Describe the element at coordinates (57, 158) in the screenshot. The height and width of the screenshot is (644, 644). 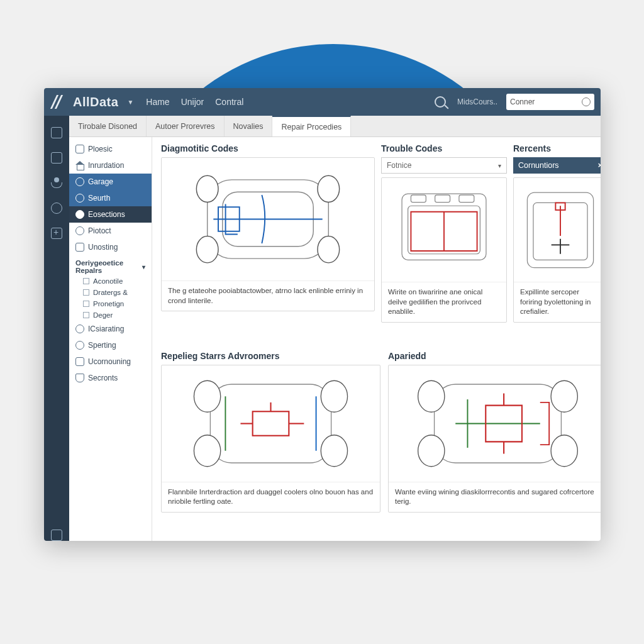
I see `rail-bell-icon` at that location.